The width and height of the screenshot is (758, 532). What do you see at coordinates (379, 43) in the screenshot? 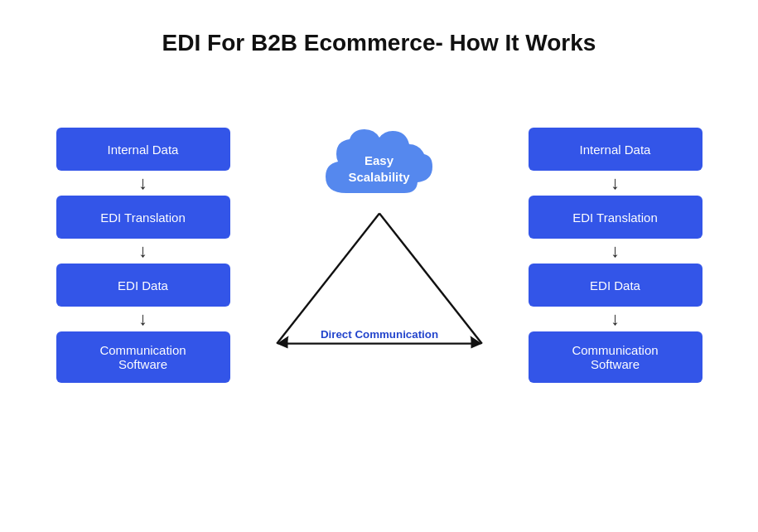
I see `page-title: EDI For B2B Ecommerce- How It Works` at bounding box center [379, 43].